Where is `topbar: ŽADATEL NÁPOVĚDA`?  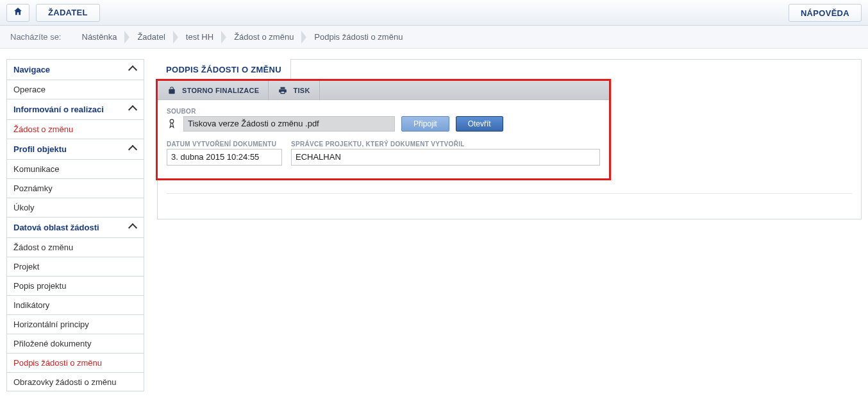
topbar: ŽADATEL NÁPOVĚDA is located at coordinates (434, 13).